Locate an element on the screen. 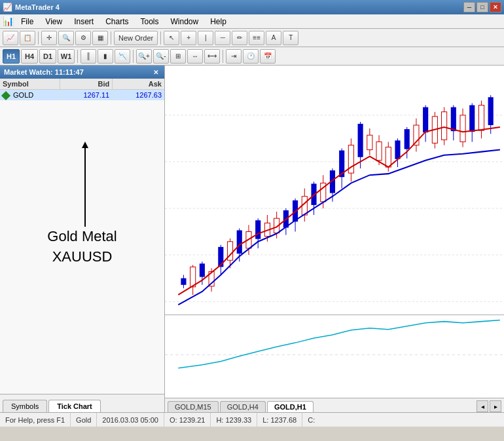  tab-symbols: Symbols is located at coordinates (25, 406).